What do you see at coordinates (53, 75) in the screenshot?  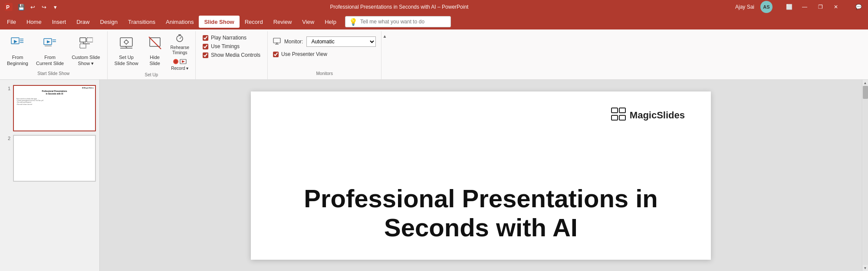 I see `start-slideshow-group-label: Start Slide Show` at bounding box center [53, 75].